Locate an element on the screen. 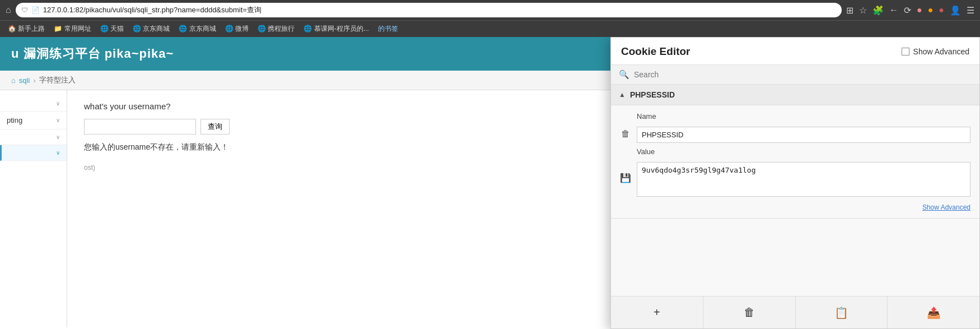  cookie-editor-footer: + 🗑 📋 📤 is located at coordinates (795, 312).